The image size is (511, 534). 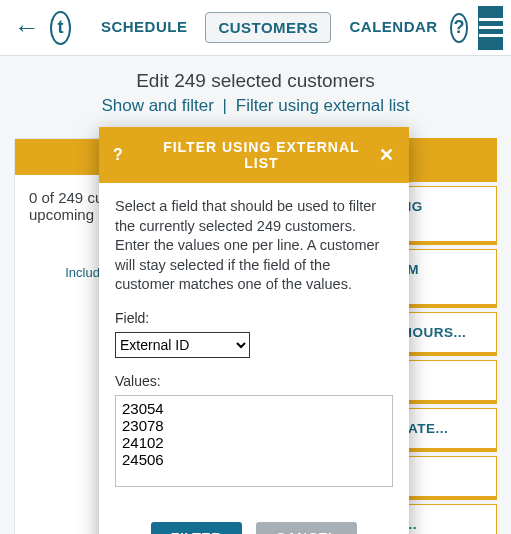 What do you see at coordinates (262, 155) in the screenshot?
I see `modal-title: FILTER USING EXTERNAL LIST` at bounding box center [262, 155].